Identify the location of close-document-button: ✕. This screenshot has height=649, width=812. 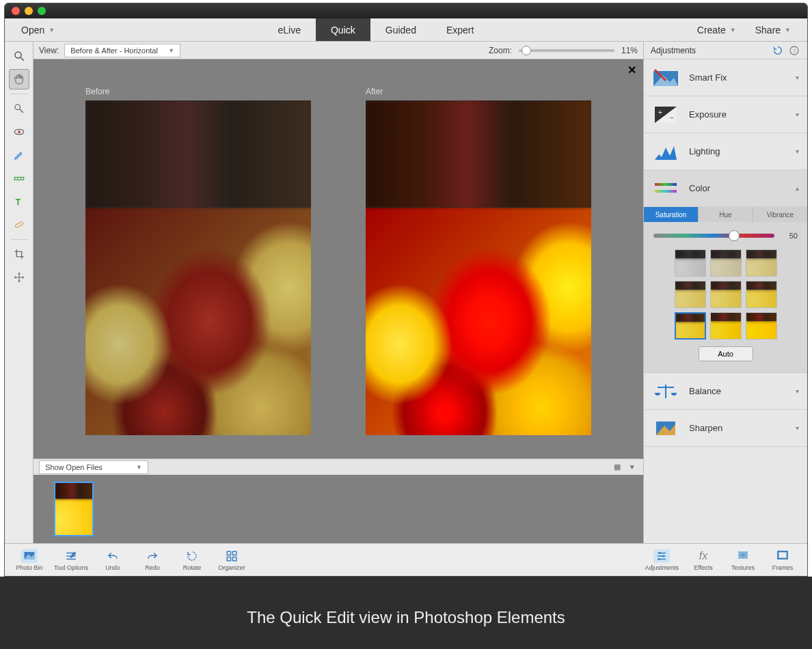
(632, 70).